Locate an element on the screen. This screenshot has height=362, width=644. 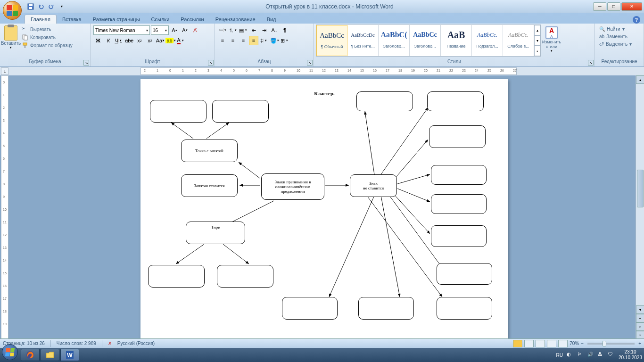
save-icon is located at coordinates (31, 7).